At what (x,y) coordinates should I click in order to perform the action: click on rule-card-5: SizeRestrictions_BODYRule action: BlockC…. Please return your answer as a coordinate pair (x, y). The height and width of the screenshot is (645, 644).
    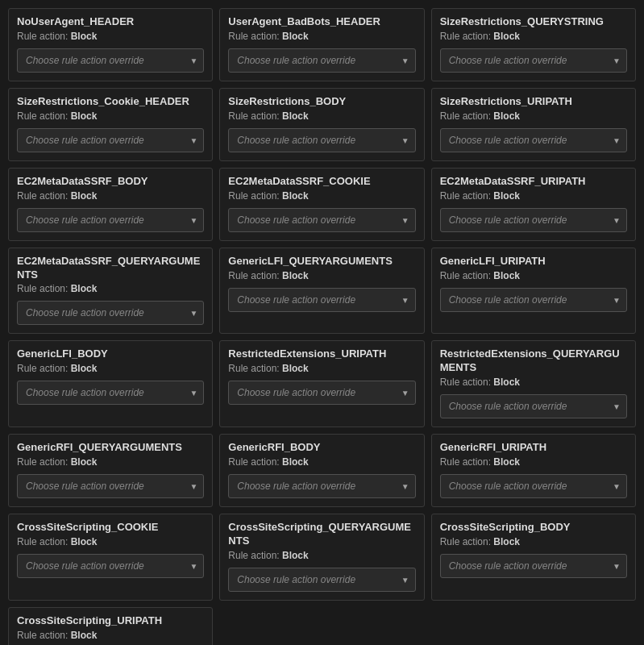
    Looking at the image, I should click on (322, 124).